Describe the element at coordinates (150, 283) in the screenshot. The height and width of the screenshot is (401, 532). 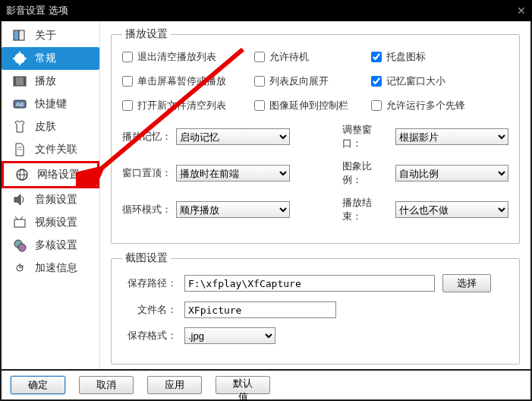
I see `save-path-label: 保存路径：` at that location.